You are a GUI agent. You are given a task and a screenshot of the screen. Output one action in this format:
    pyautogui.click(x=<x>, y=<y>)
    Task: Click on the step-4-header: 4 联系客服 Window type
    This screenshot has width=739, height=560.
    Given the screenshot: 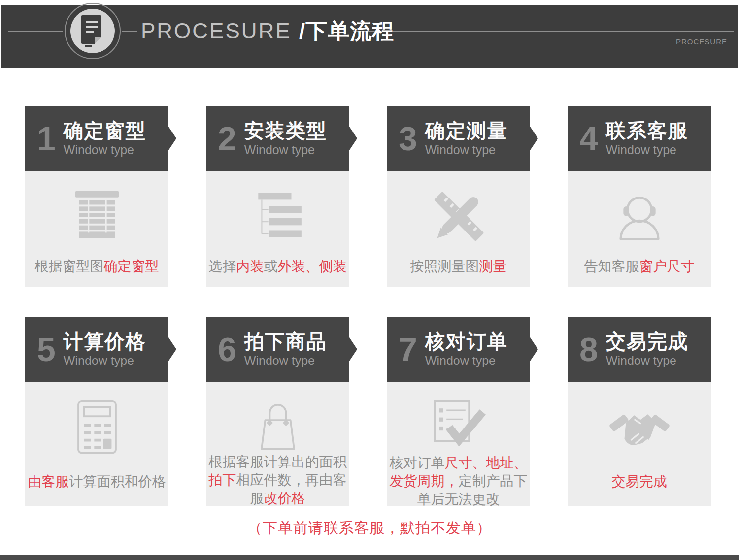 What is the action you would take?
    pyautogui.click(x=639, y=138)
    